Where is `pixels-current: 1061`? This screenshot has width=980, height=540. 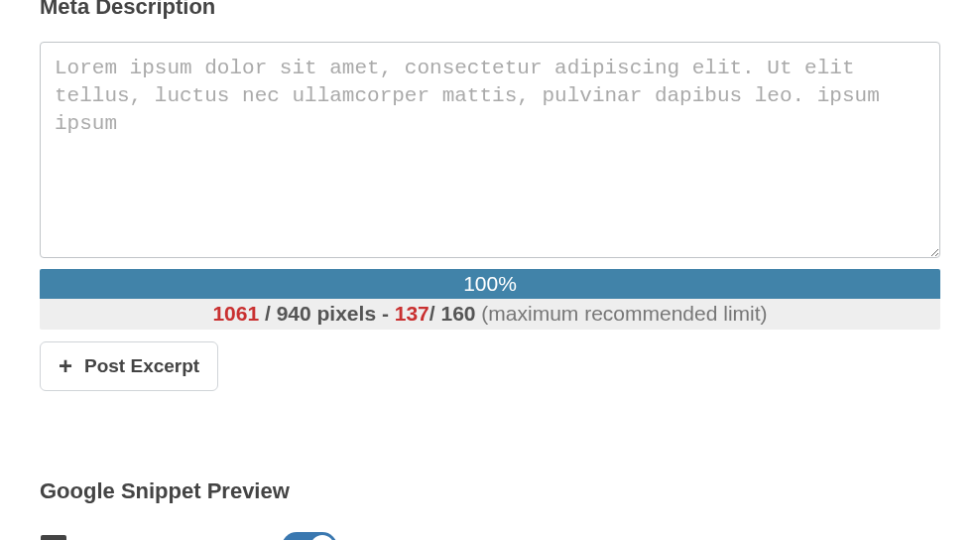 pixels-current: 1061 is located at coordinates (236, 314).